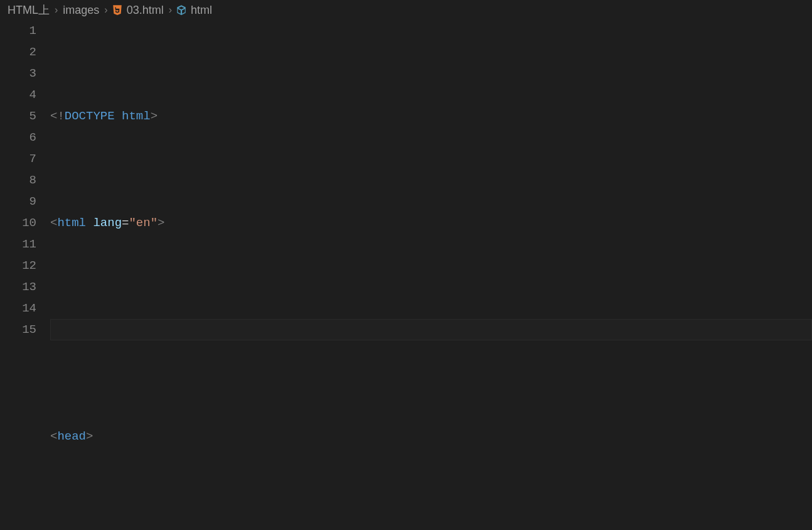 The width and height of the screenshot is (812, 530). What do you see at coordinates (431, 436) in the screenshot?
I see `code-line: <head>` at bounding box center [431, 436].